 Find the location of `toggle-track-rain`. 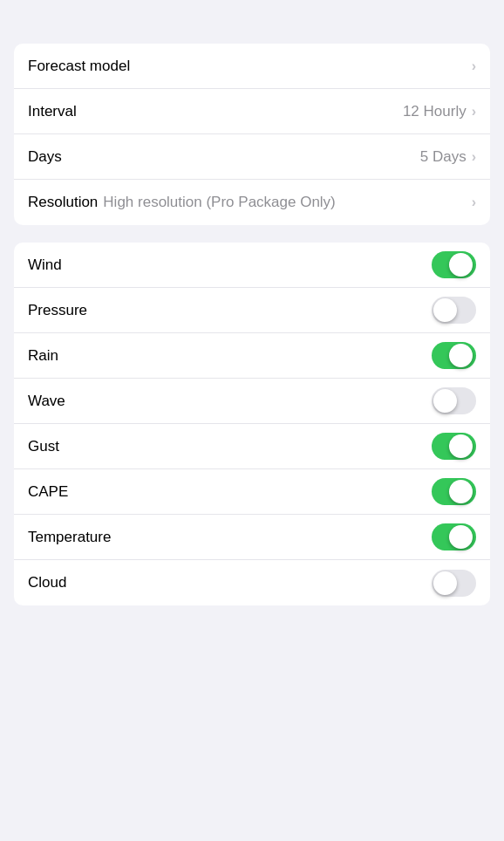

toggle-track-rain is located at coordinates (453, 356).